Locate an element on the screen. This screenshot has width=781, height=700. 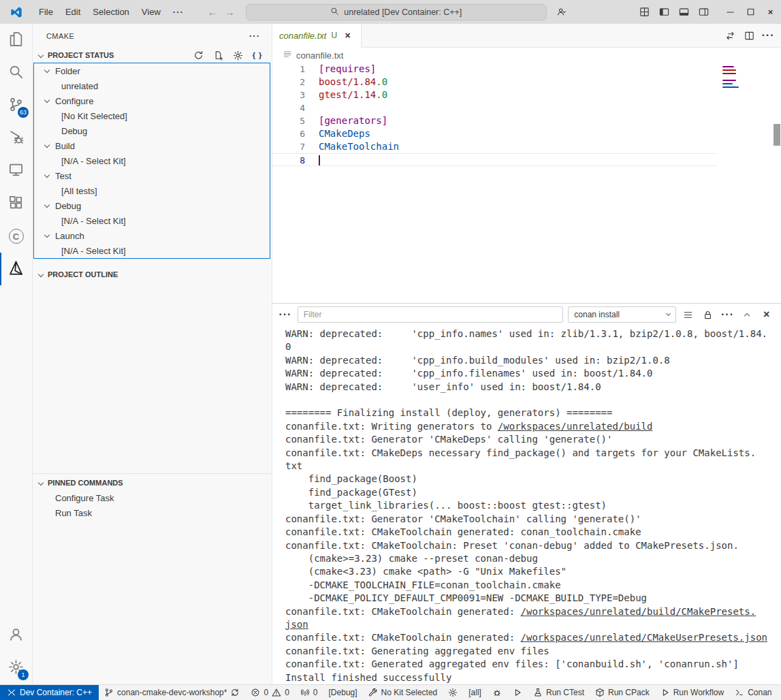
panel-more-icon: ··· is located at coordinates (285, 315).